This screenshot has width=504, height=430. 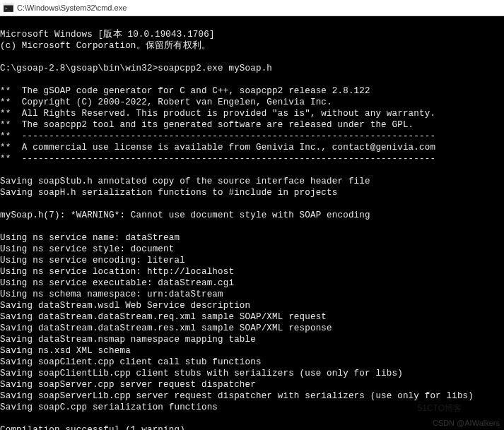 What do you see at coordinates (185, 181) in the screenshot?
I see `output-line: Saving soapStub.h annotated copy of the …` at bounding box center [185, 181].